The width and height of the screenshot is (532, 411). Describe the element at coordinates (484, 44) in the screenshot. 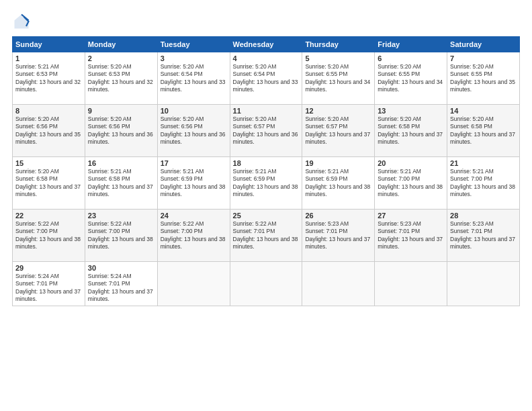

I see `weekday-header: Saturday` at that location.